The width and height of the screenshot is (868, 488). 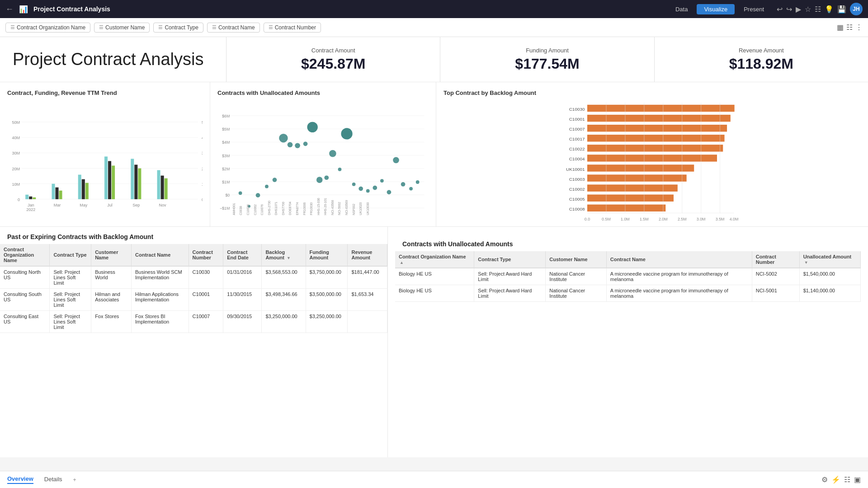 What do you see at coordinates (825, 480) in the screenshot?
I see `tab-bar-settings-button: ⚙` at bounding box center [825, 480].